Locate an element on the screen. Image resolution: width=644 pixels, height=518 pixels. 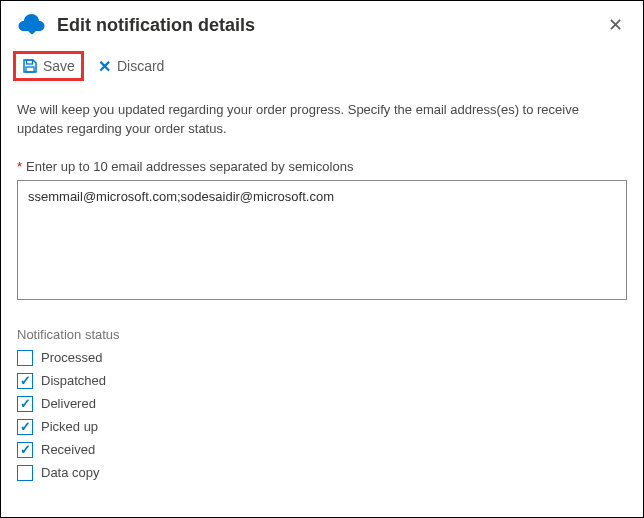
description-text: We will keep you updated regarding your … is located at coordinates (322, 120).